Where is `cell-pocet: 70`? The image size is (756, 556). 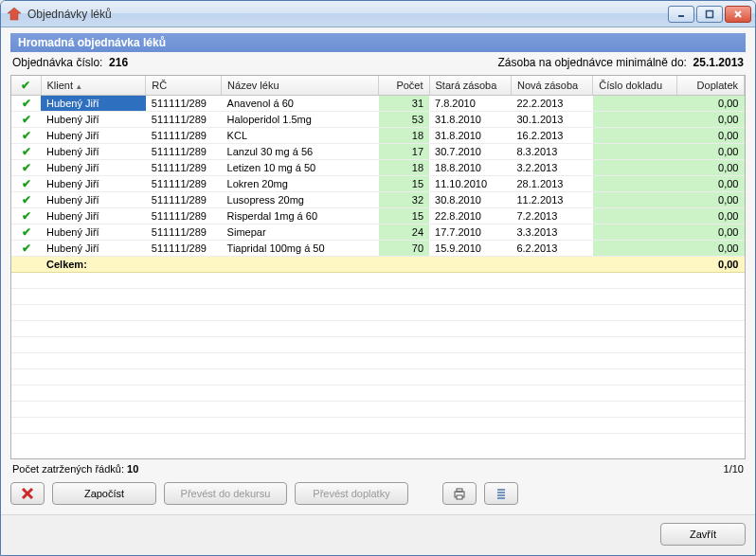 cell-pocet: 70 is located at coordinates (404, 248).